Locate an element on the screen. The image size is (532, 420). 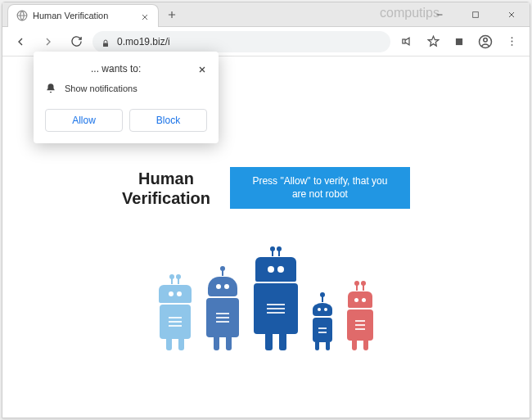
heading-line-1: Human is located at coordinates (166, 178).